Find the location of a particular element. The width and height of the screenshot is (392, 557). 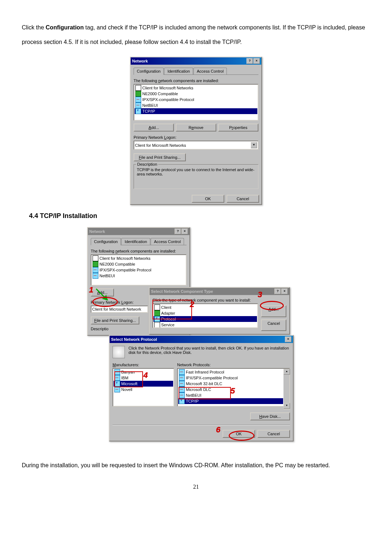

list-item: TCP/IP is located at coordinates (196, 111).